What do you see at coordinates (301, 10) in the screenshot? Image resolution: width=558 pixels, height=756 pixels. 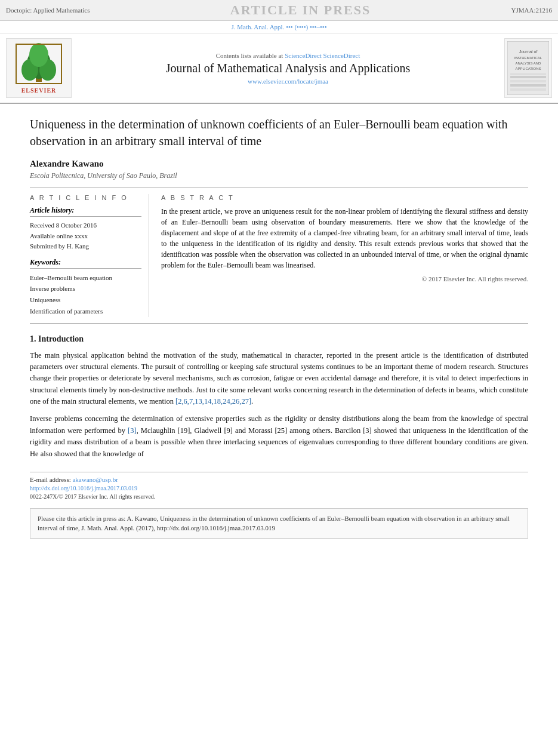 I see `article-in-press-label: ARTICLE IN PRESS` at bounding box center [301, 10].